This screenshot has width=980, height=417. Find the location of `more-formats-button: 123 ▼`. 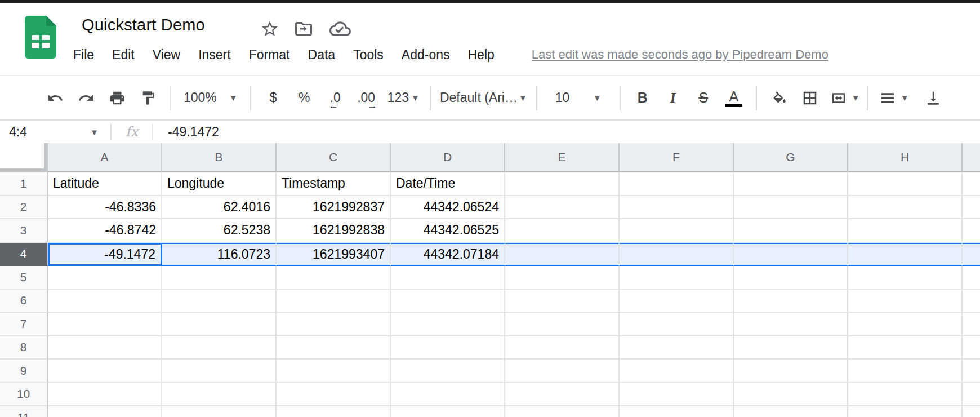

more-formats-button: 123 ▼ is located at coordinates (403, 98).